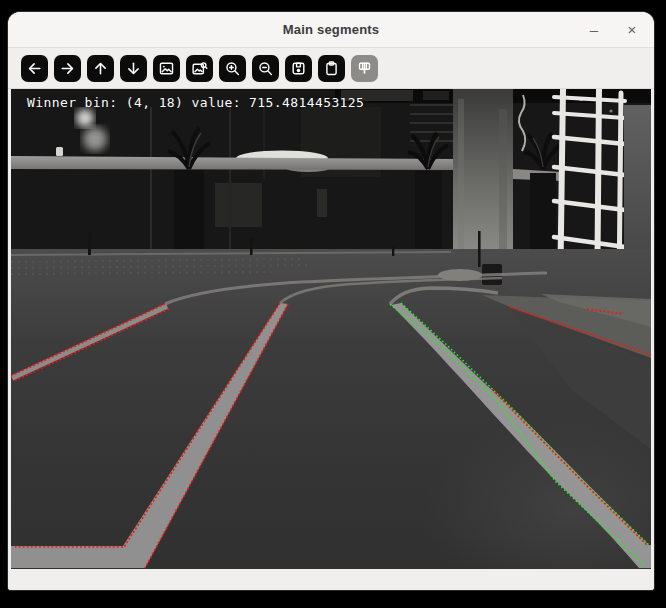  I want to click on clipboard-icon, so click(332, 68).